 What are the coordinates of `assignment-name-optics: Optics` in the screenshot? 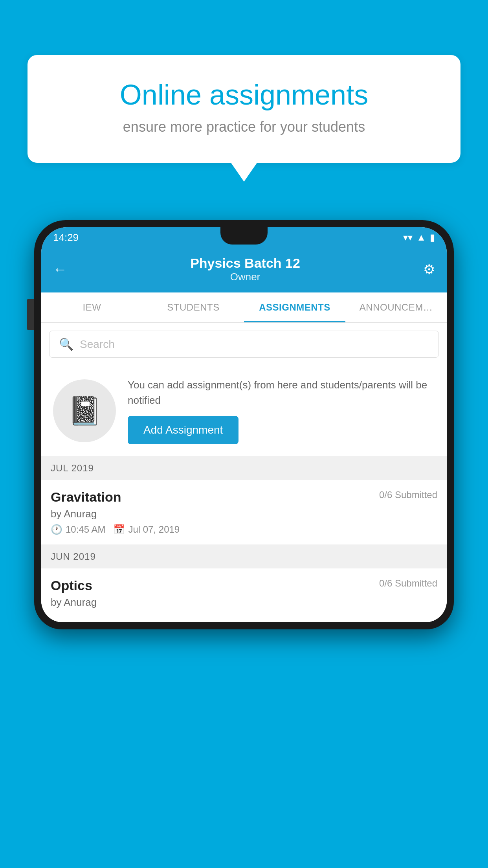 It's located at (72, 586).